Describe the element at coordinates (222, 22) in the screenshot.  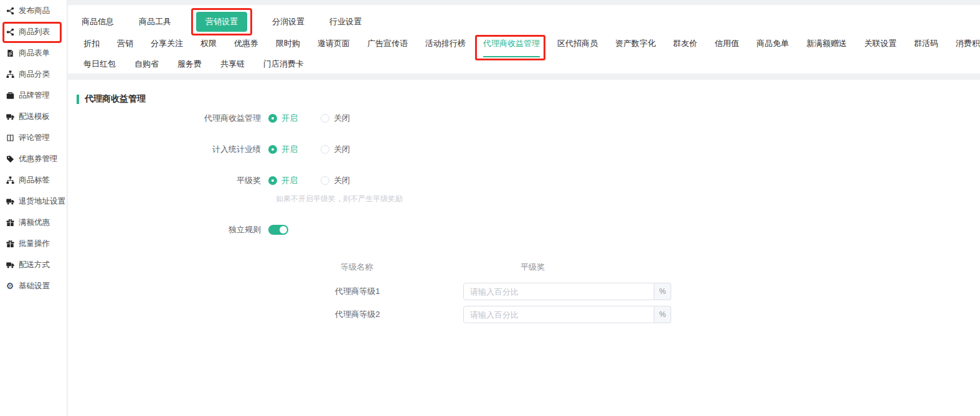
I see `tab-marketing-settings: 营销设置` at that location.